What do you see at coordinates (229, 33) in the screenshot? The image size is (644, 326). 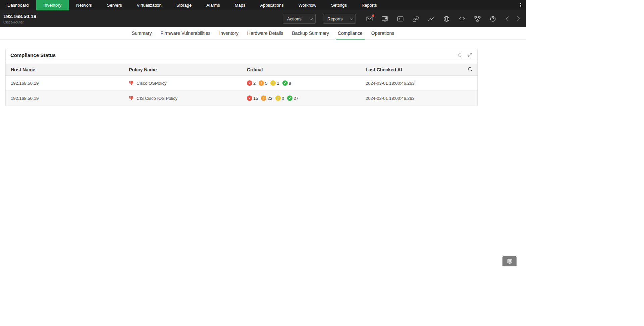 I see `tab-inventory: Inventory` at bounding box center [229, 33].